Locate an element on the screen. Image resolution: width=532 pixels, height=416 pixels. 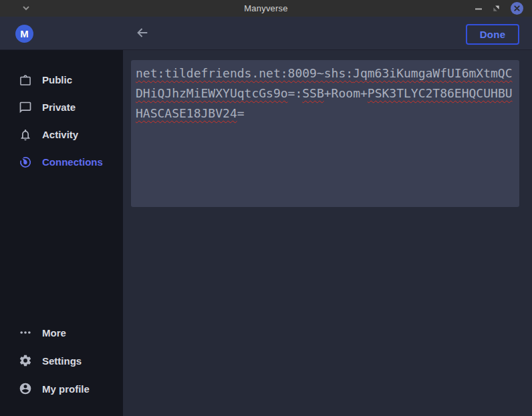
os-titlebar: Manyverse is located at coordinates (266, 8).